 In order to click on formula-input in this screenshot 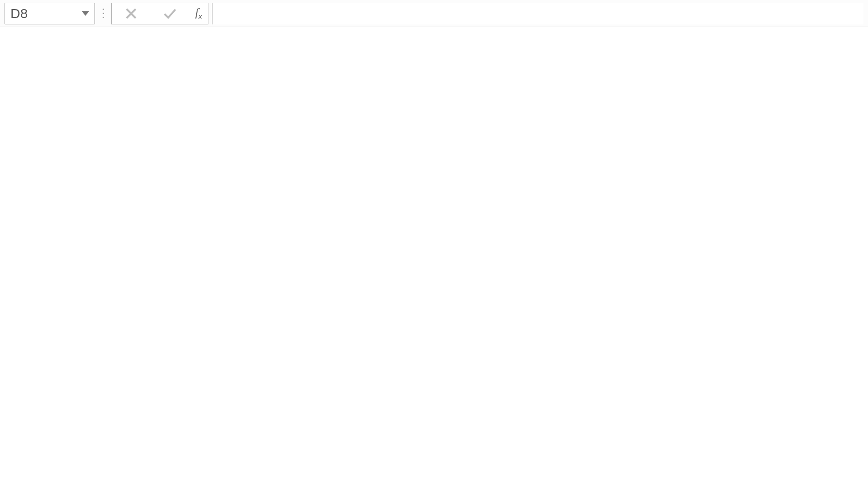, I will do `click(538, 14)`.